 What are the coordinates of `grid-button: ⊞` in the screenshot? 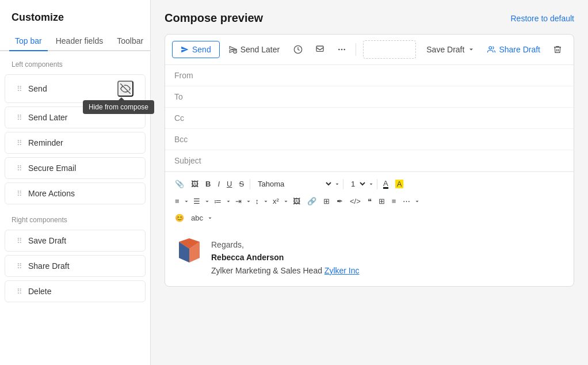 It's located at (382, 201).